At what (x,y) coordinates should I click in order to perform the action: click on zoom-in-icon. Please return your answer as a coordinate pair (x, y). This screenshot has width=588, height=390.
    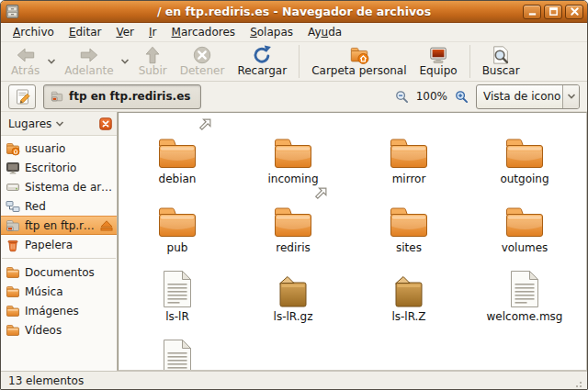
    Looking at the image, I should click on (461, 97).